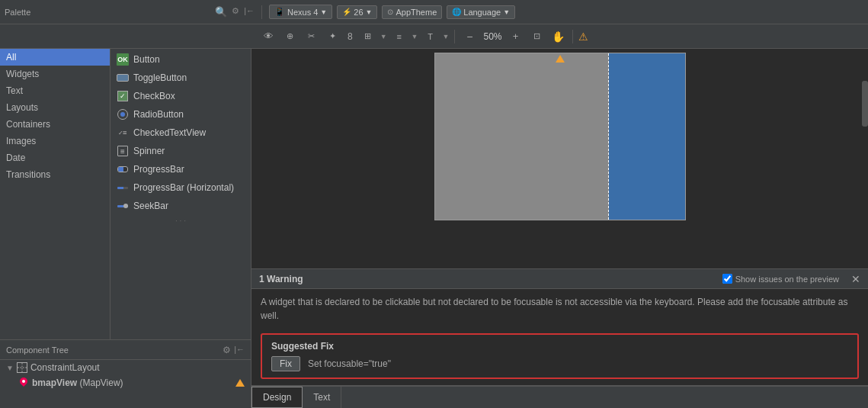 This screenshot has width=868, height=408. I want to click on scissors-icon: ✂, so click(311, 37).